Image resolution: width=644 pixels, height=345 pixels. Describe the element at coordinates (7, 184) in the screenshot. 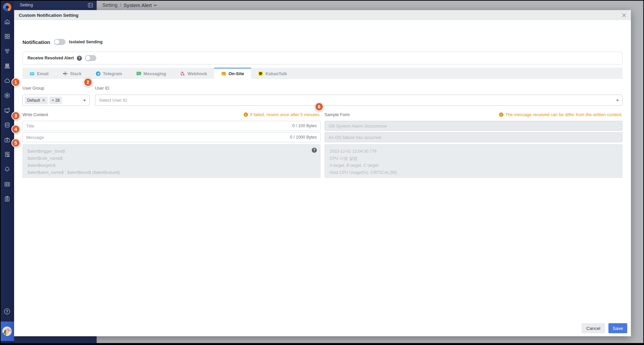

I see `sidebar-item-id-card` at that location.